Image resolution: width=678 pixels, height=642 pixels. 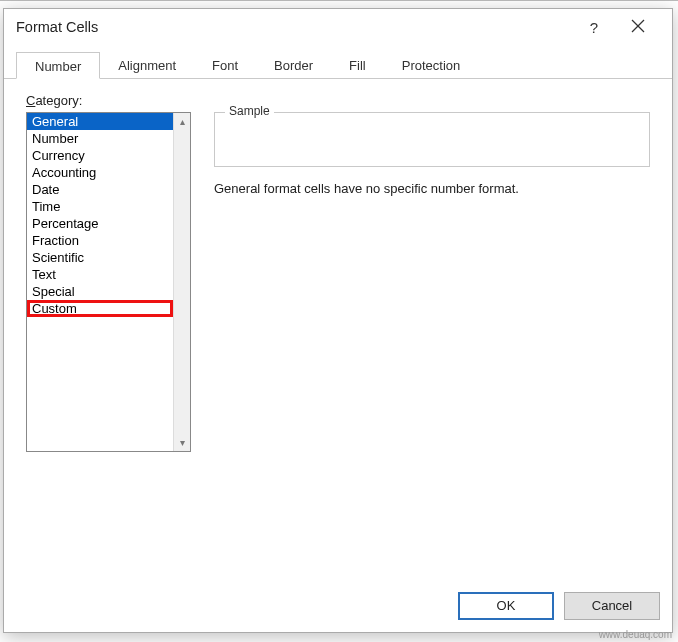 I want to click on dialog-title: Format Cells, so click(x=57, y=27).